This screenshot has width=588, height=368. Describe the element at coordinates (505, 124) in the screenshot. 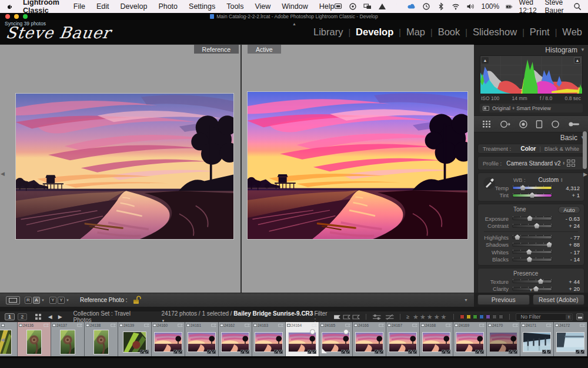

I see `spot-removal-icon` at that location.